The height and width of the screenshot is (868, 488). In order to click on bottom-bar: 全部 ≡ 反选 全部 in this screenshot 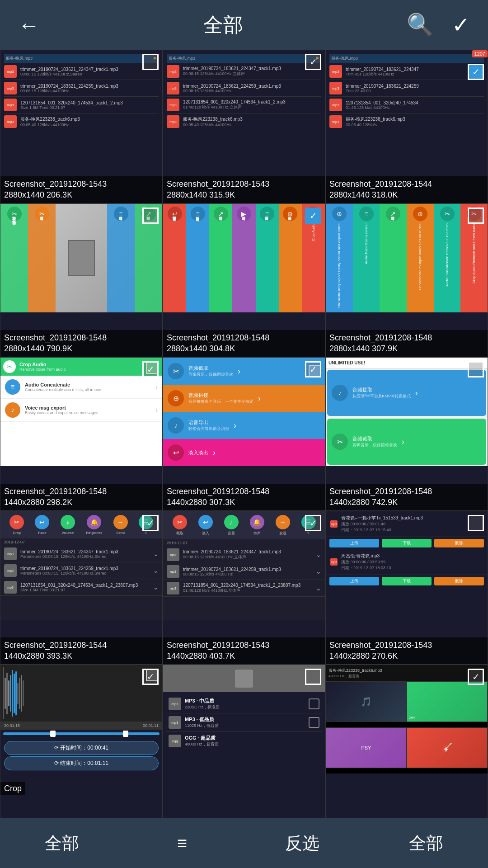, I will do `click(244, 843)`.